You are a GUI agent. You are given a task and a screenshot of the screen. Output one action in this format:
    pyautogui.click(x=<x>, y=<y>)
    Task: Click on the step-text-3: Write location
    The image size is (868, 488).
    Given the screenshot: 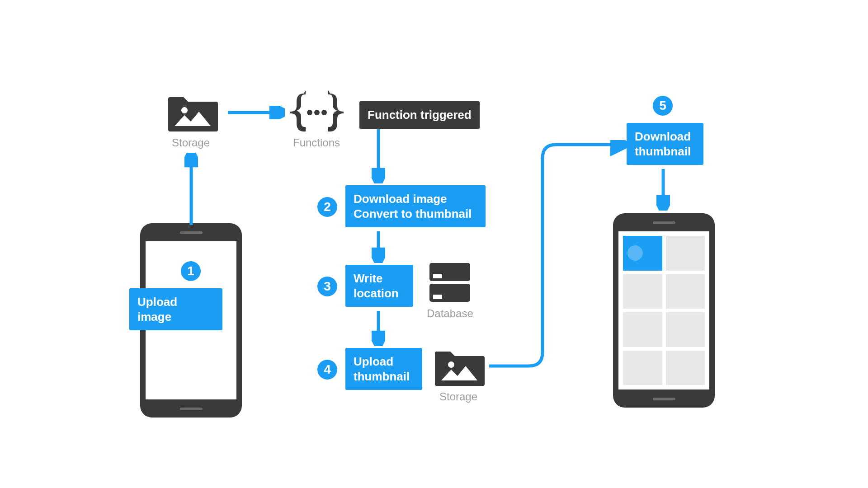 What is the action you would take?
    pyautogui.click(x=376, y=286)
    